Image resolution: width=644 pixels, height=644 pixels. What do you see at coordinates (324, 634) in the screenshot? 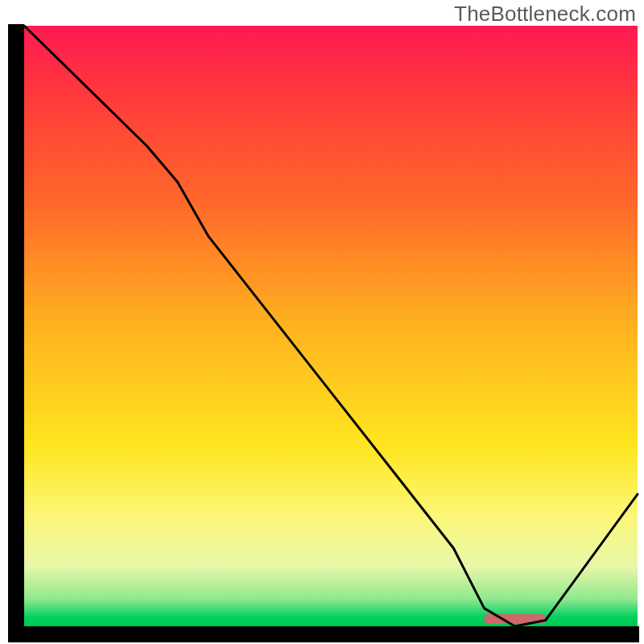
I see `x-axis` at bounding box center [324, 634].